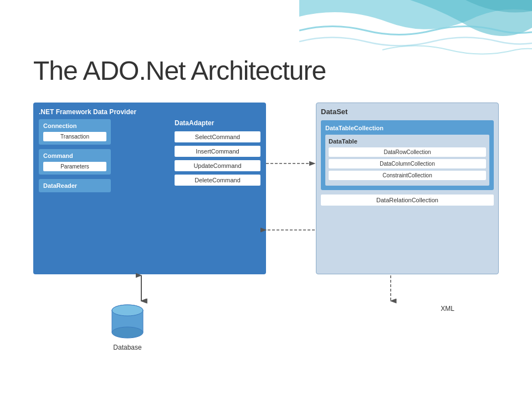  Describe the element at coordinates (180, 71) in the screenshot. I see `slide-title: The ADO.Net Architecture` at that location.